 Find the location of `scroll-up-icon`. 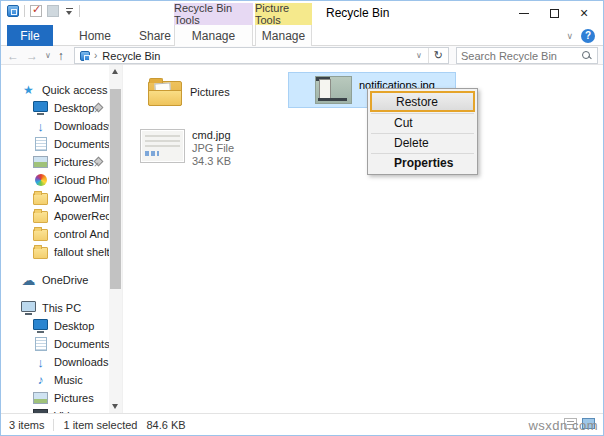

scroll-up-icon is located at coordinates (115, 72).